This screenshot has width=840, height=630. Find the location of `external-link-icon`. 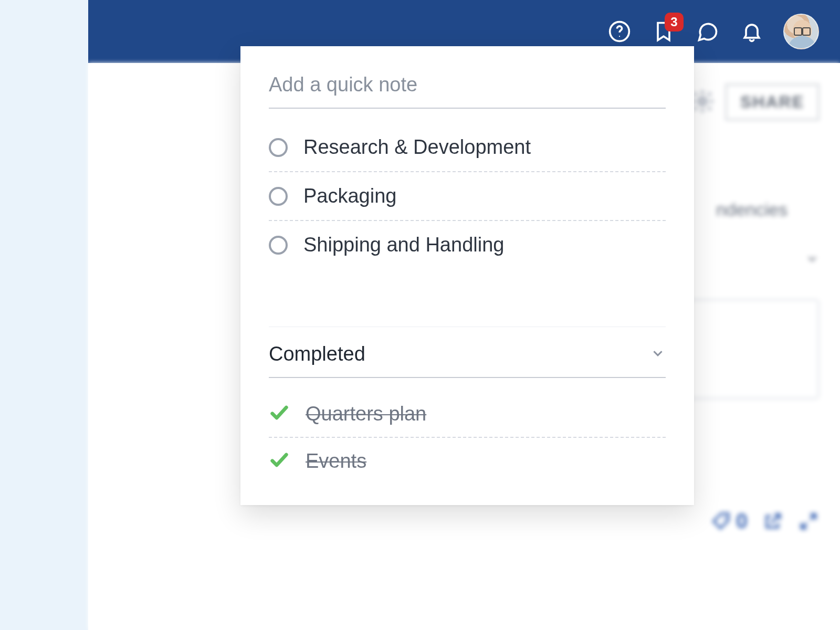

external-link-icon is located at coordinates (773, 521).